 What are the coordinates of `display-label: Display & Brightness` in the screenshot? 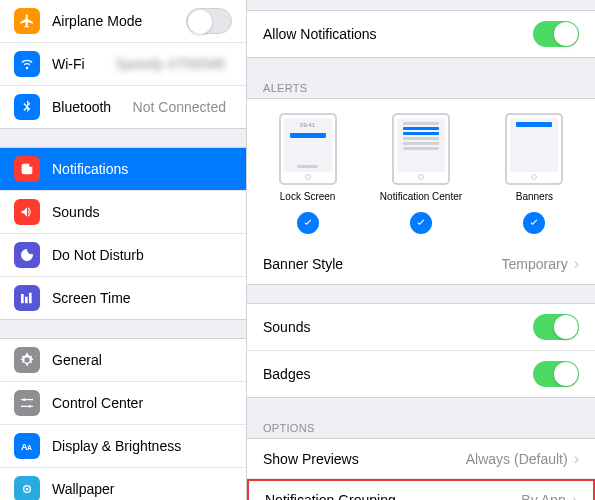 It's located at (142, 446).